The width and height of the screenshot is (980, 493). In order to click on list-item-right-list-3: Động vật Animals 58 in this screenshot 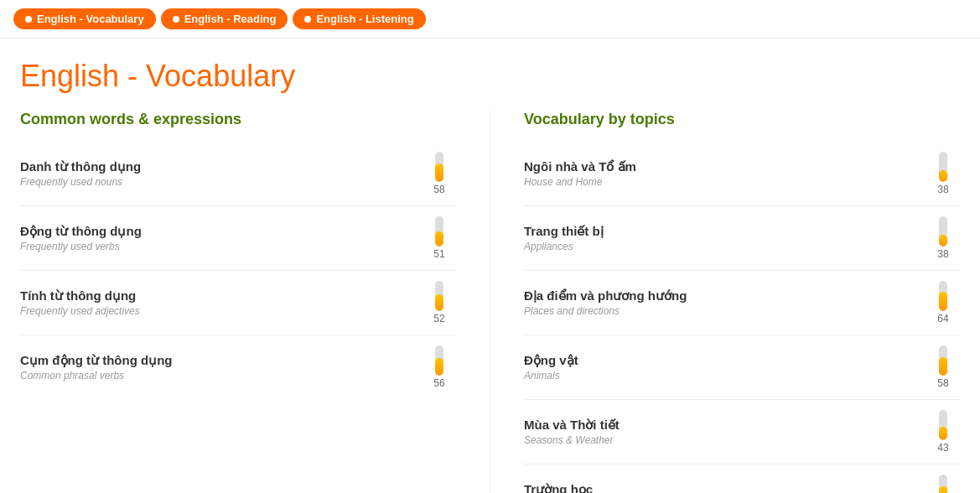, I will do `click(742, 367)`.